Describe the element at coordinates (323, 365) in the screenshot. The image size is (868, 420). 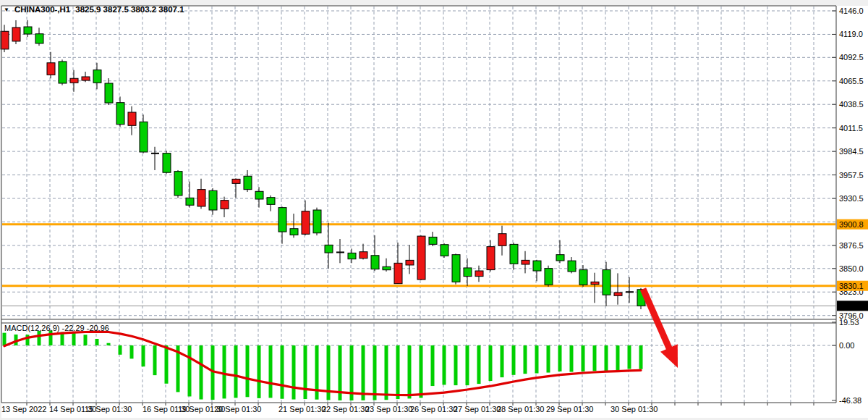
I see `macd-layer` at that location.